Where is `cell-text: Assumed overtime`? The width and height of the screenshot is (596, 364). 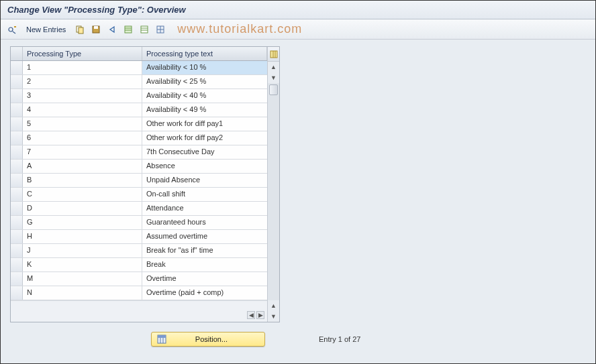 cell-text: Assumed overtime is located at coordinates (205, 237).